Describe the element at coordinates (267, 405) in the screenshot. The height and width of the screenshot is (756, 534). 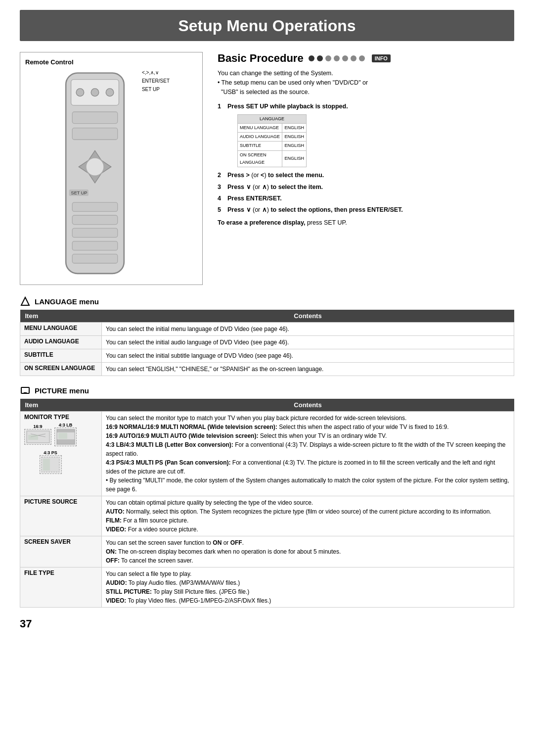
I see `picture-table-header-row: Item Contents` at that location.